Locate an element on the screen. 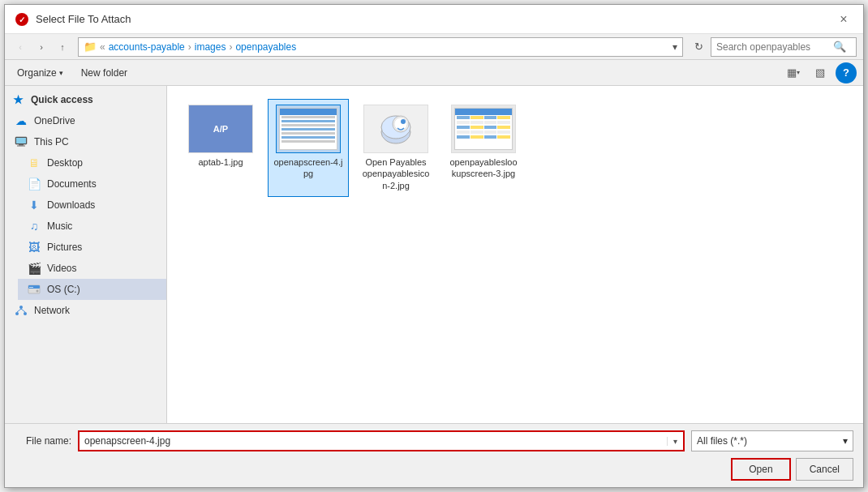 Image resolution: width=868 pixels, height=492 pixels. filename-input-wrap: ▾ is located at coordinates (381, 441).